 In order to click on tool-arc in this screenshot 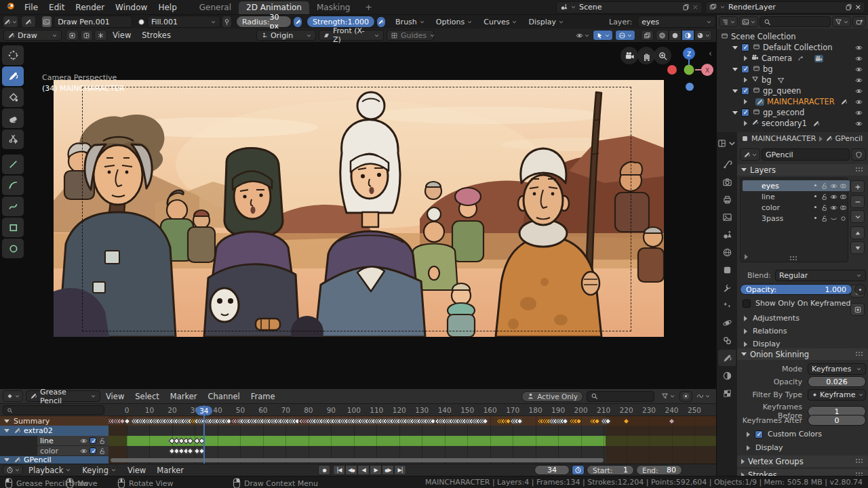, I will do `click(13, 186)`.